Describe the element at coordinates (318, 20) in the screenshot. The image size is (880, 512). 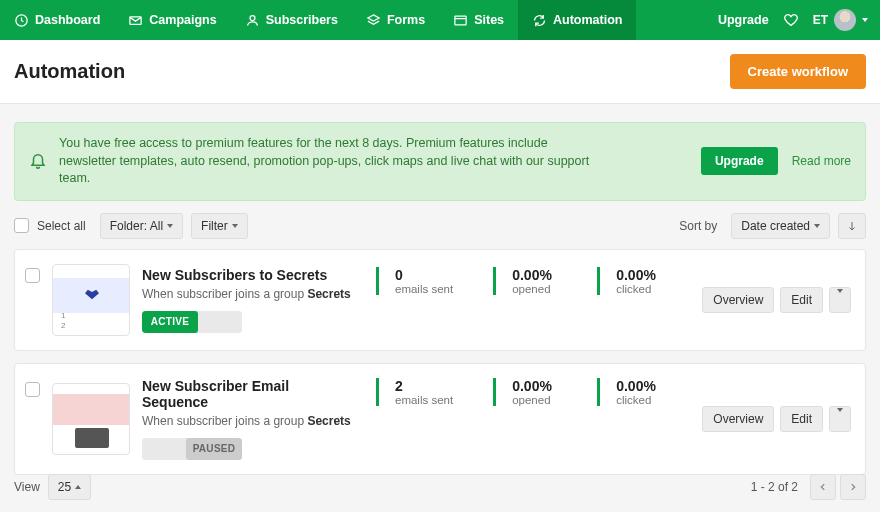
I see `nav-items: Dashboard Campaigns Subscribers Forms Si…` at that location.